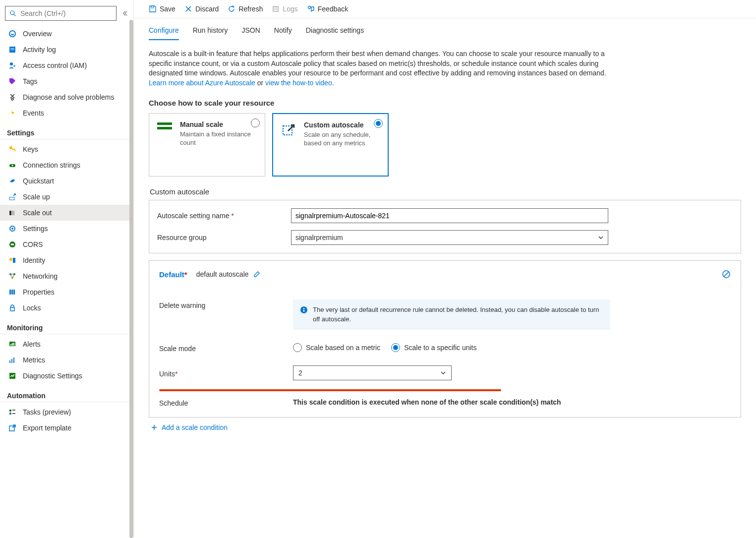 The image size is (756, 538). I want to click on edit-icon, so click(257, 274).